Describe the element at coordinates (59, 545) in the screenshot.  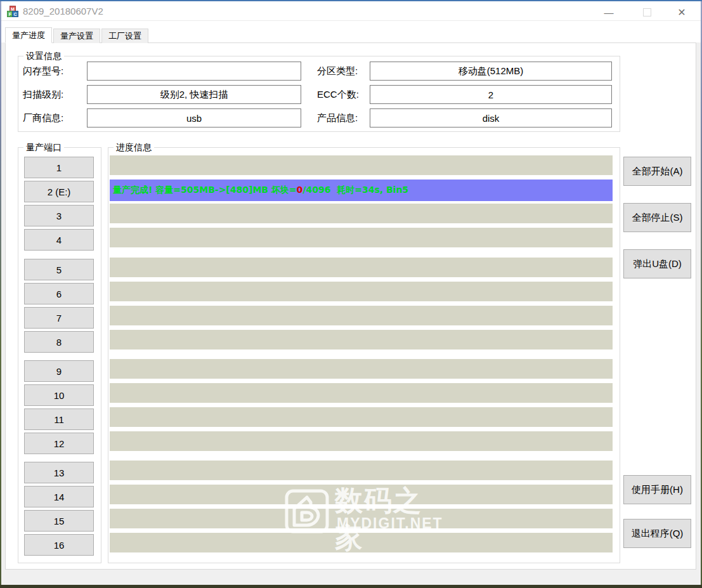
I see `port-button-16: 16` at that location.